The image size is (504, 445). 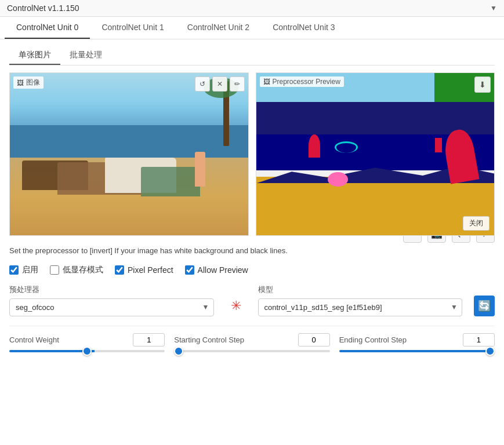 What do you see at coordinates (476, 224) in the screenshot?
I see `close-preview-button: 关闭` at bounding box center [476, 224].